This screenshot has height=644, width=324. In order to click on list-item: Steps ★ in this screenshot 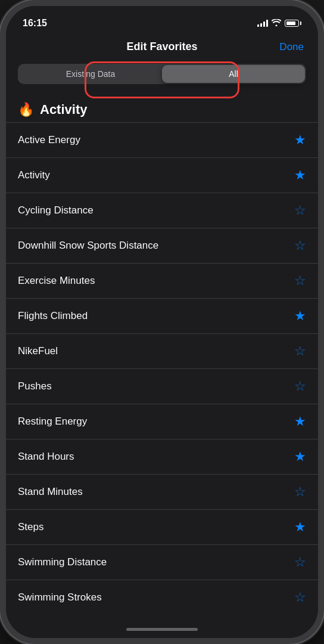, I will do `click(162, 527)`.